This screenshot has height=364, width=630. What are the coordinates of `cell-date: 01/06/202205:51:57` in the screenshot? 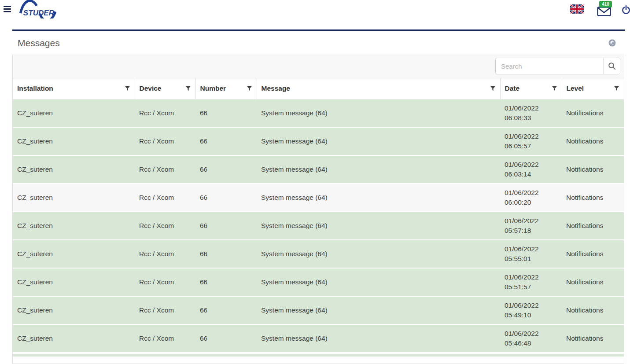 It's located at (531, 282).